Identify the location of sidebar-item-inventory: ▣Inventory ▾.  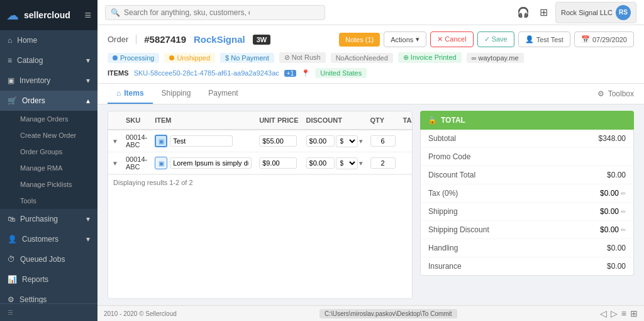
(49, 81).